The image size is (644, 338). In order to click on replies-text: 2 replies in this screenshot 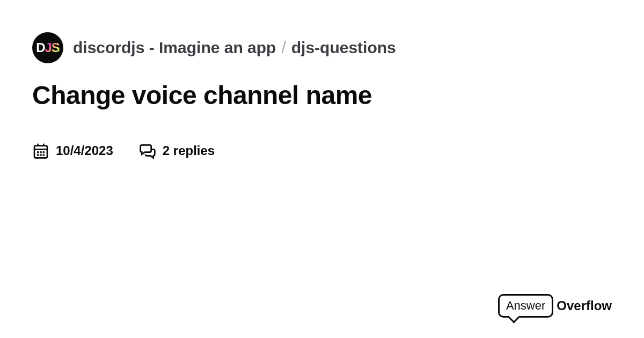, I will do `click(189, 151)`.